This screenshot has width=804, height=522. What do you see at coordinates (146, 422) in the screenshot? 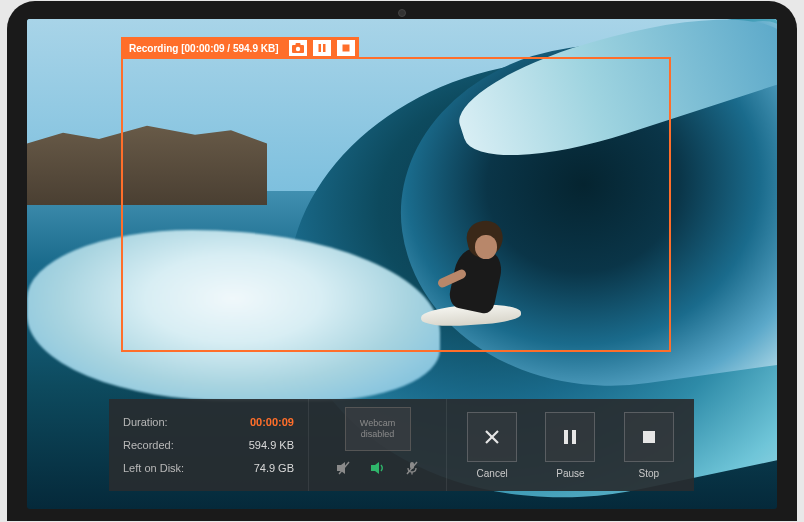
I see `duration-label: Duration:` at bounding box center [146, 422].